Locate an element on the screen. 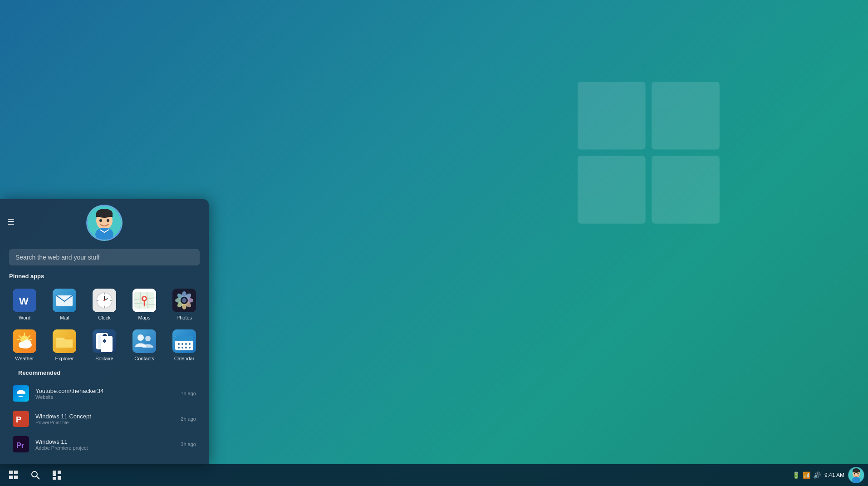 The height and width of the screenshot is (486, 868). rec-win11concept-info: Windows 11 Concept PowerPoint file is located at coordinates (105, 419).